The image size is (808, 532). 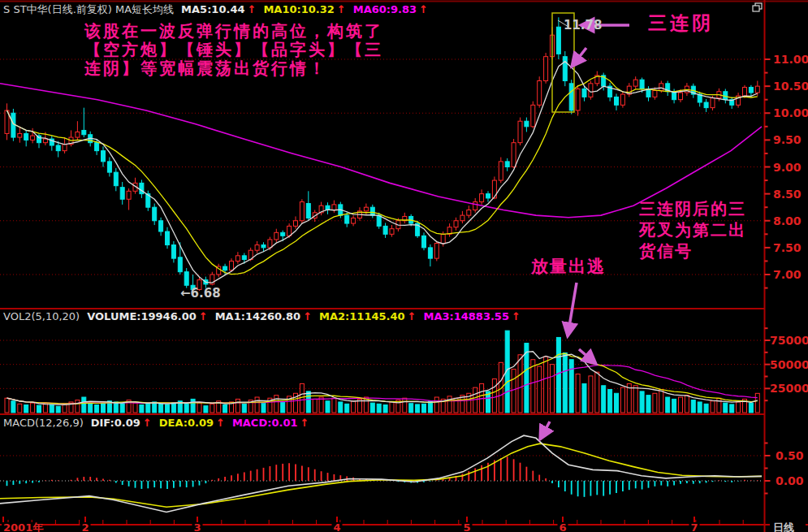 What do you see at coordinates (693, 230) in the screenshot?
I see `annotation-death-cross: 三连阴后的三 死叉为第二出 货信号` at bounding box center [693, 230].